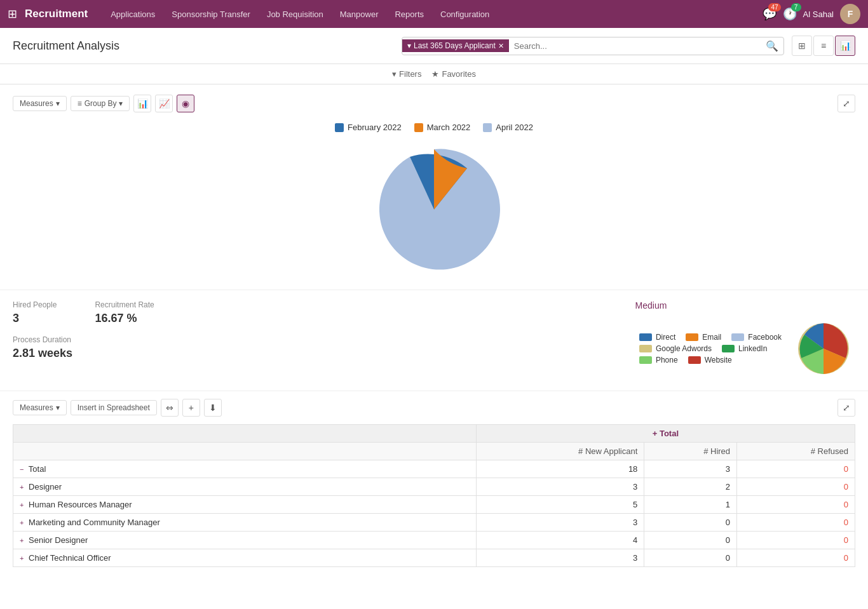  Describe the element at coordinates (245, 558) in the screenshot. I see `row-label-cto: + Chief Technical Officer` at that location.